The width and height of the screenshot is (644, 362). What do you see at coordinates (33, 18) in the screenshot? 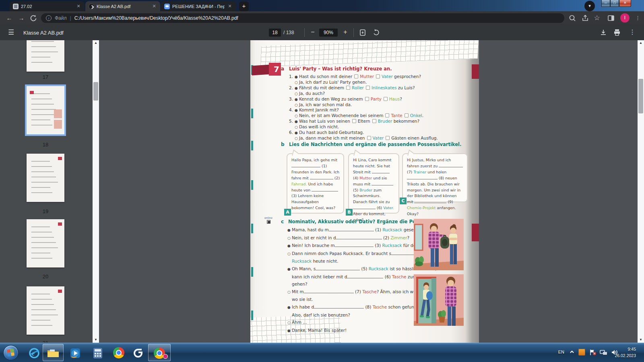
I see `reload-icon` at bounding box center [33, 18].